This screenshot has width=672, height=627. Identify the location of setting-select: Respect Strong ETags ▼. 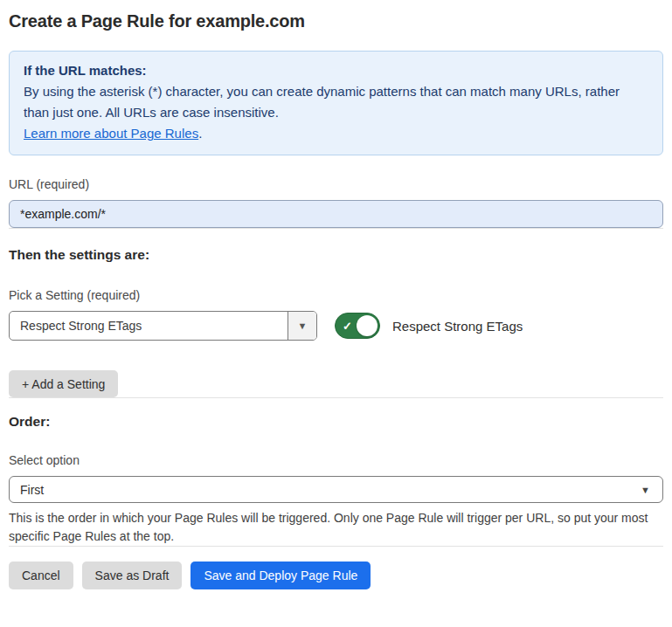
(163, 326).